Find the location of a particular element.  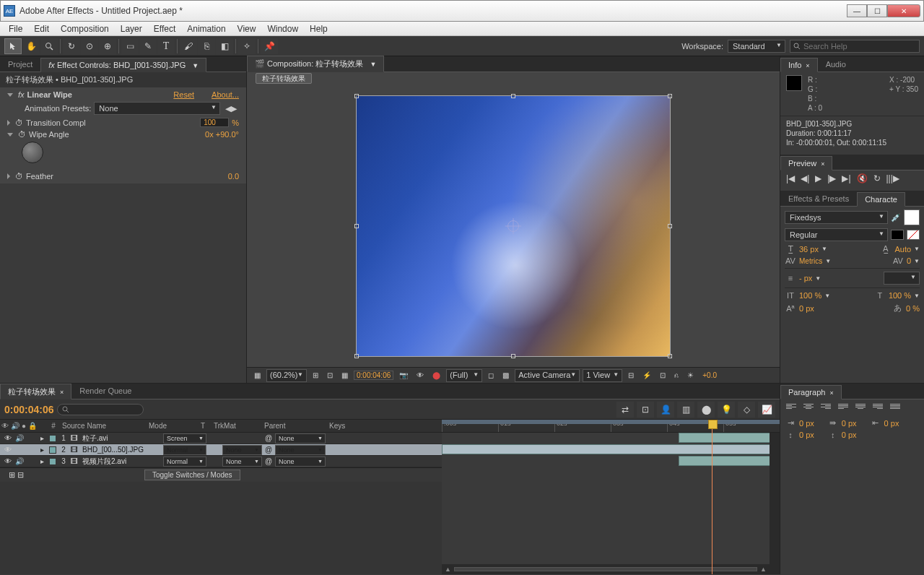

comp-mini-flowchart-icon: ⇄ is located at coordinates (625, 410).